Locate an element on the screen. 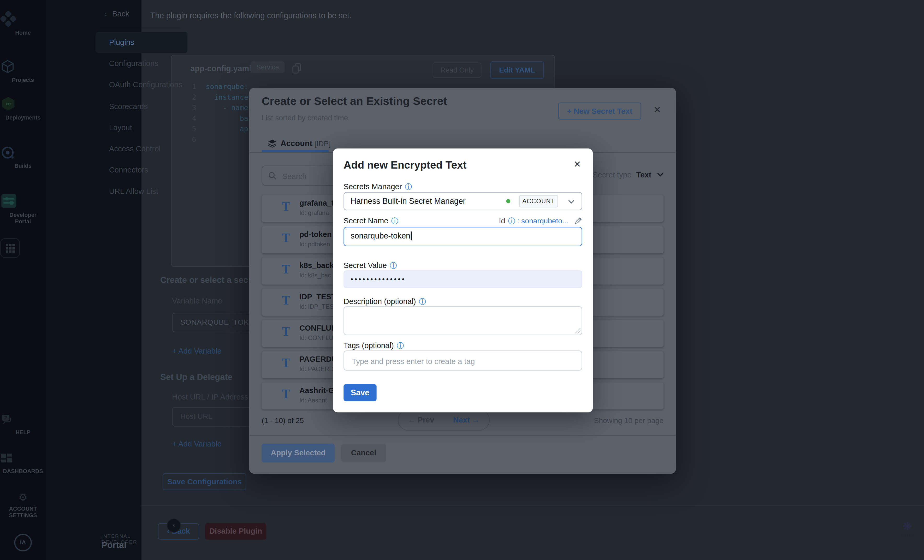 Image resolution: width=924 pixels, height=560 pixels. encrypted-text-modal: Add new Encrypted Text ✕ Secrets Manager… is located at coordinates (463, 280).